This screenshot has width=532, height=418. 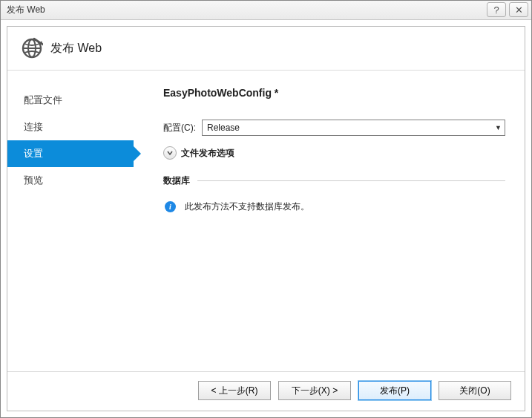 What do you see at coordinates (177, 181) in the screenshot?
I see `db-section-title: 数据库` at bounding box center [177, 181].